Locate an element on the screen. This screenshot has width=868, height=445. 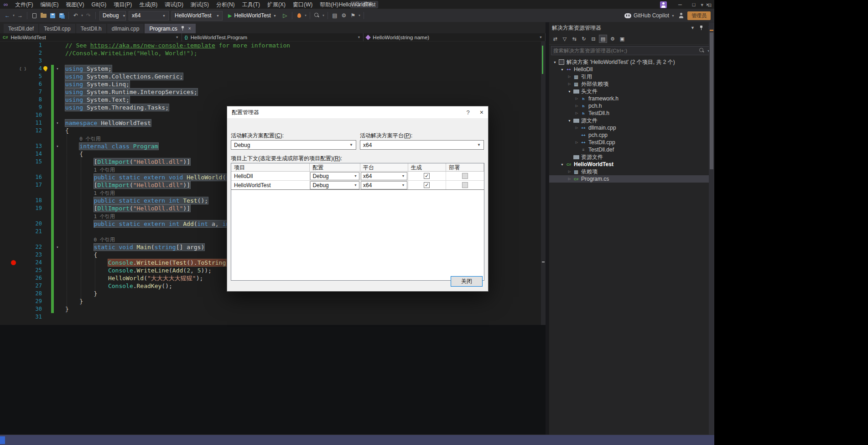
startup-project-dropdown: HelloWorldTest▼ is located at coordinates (197, 16).